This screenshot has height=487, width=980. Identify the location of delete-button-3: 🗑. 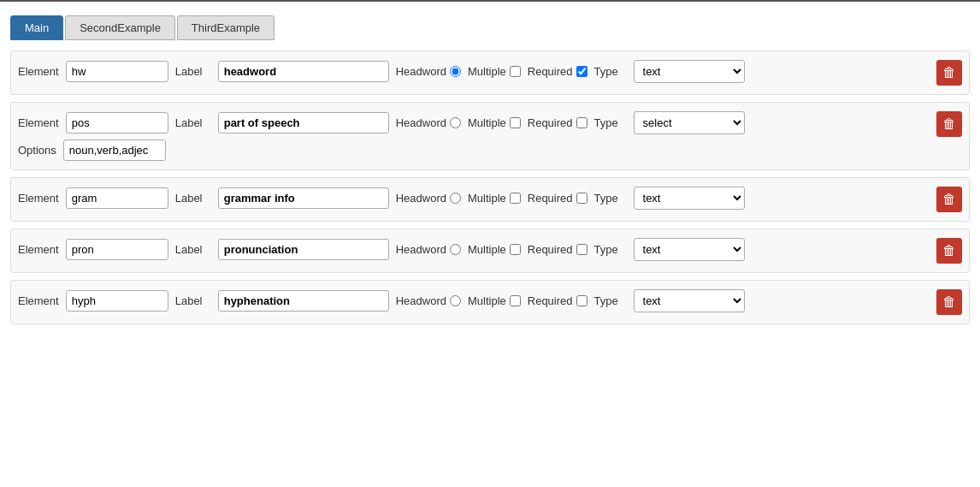
(949, 199).